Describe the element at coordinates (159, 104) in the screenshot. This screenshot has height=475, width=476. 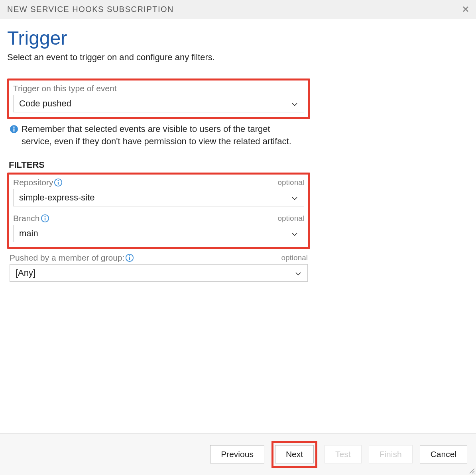
I see `trigger-event-select: Code pushed` at that location.